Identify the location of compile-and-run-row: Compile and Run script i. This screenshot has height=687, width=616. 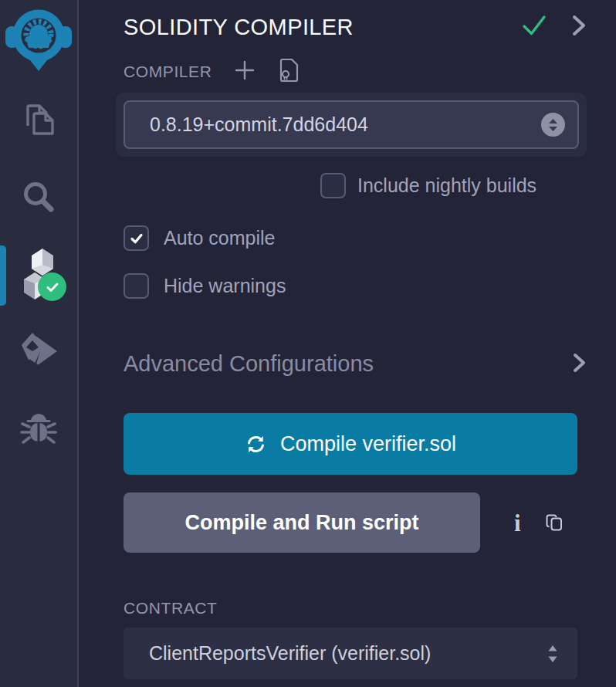
(355, 523).